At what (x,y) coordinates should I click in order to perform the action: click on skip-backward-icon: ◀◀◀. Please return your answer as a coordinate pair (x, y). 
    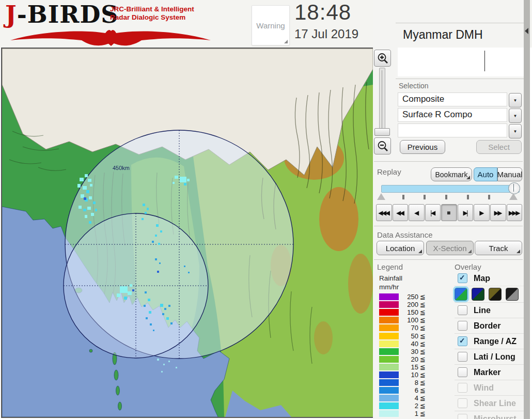
    Looking at the image, I should click on (383, 213).